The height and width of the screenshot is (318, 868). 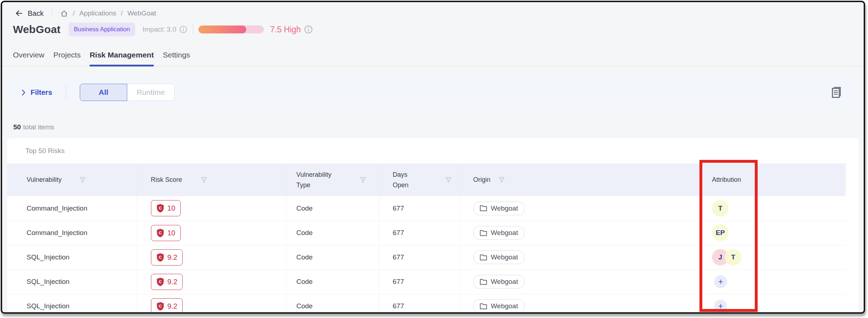 What do you see at coordinates (19, 13) in the screenshot?
I see `back-arrow-icon` at bounding box center [19, 13].